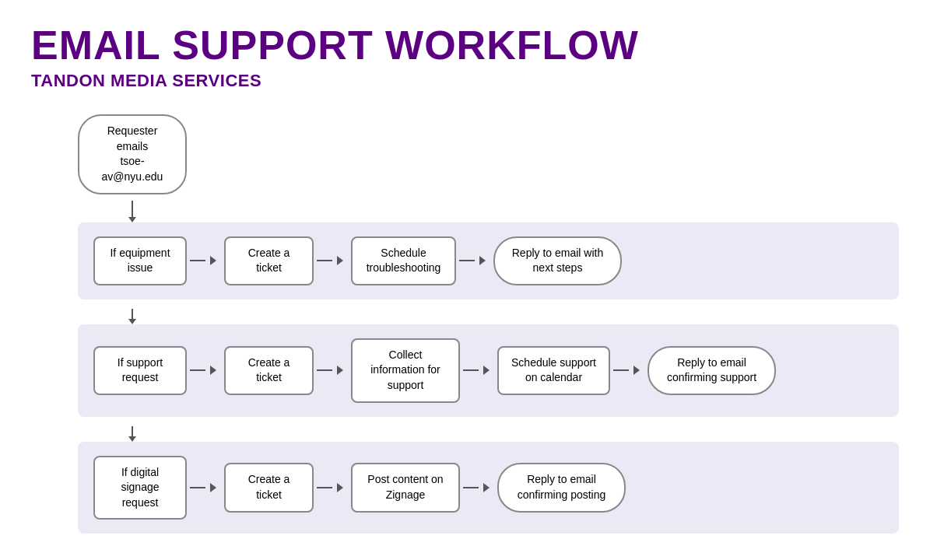 The width and height of the screenshot is (930, 560). What do you see at coordinates (140, 261) in the screenshot?
I see `node-if-equipment: If equipmentissue` at bounding box center [140, 261].